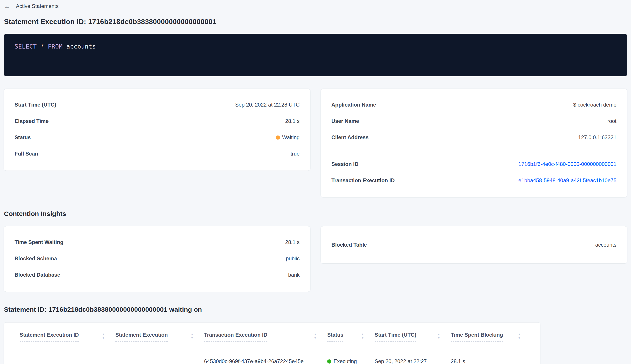 The image size is (631, 364). I want to click on column-header-status: Status ▲ ▼, so click(351, 336).